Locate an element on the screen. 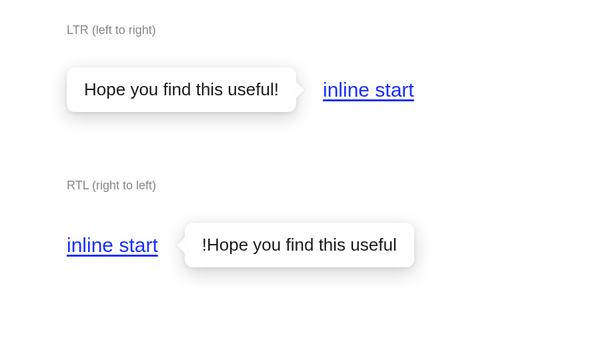  ltr-label: LTR (left to right) is located at coordinates (300, 31).